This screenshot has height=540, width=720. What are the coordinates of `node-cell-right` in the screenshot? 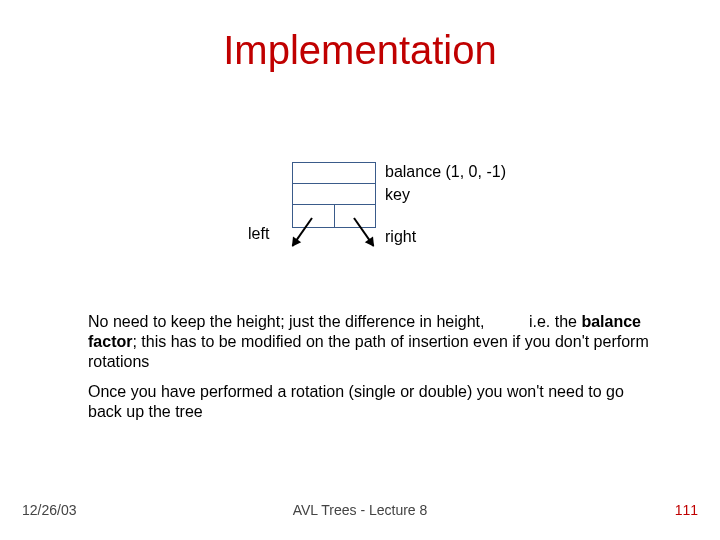 It's located at (356, 216).